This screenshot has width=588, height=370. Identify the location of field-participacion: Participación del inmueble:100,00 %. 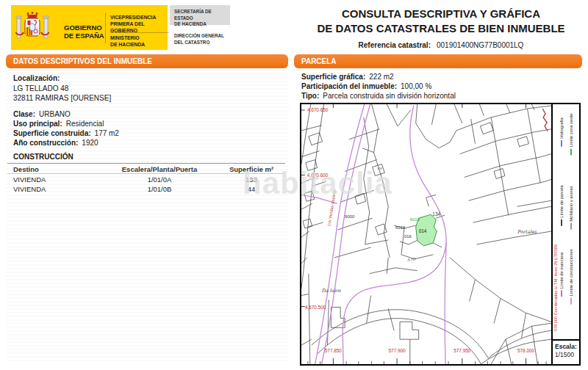
(366, 87).